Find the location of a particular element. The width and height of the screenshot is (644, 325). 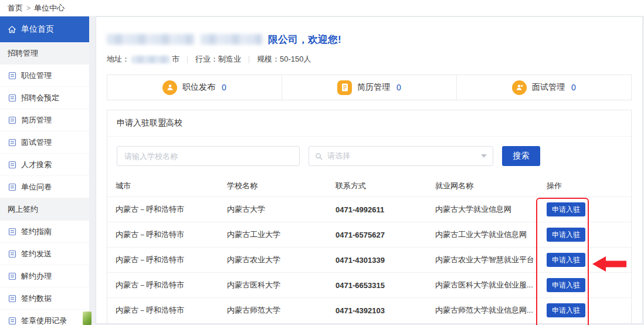

industry-text: 行业：制造业 is located at coordinates (218, 59).